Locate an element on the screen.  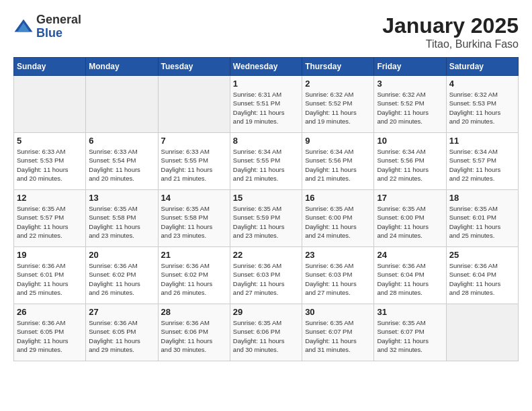
day-number: 29 is located at coordinates (266, 312).